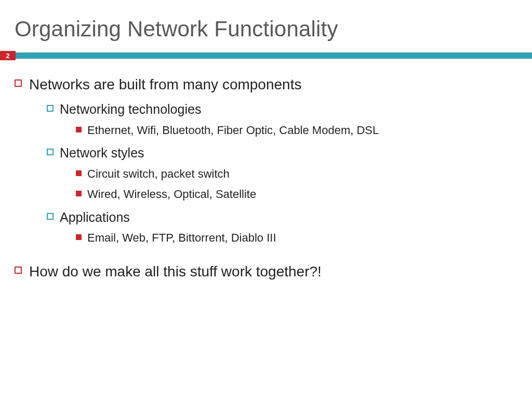 Image resolution: width=532 pixels, height=399 pixels. I want to click on bullet-level2: Networking technologies, so click(279, 110).